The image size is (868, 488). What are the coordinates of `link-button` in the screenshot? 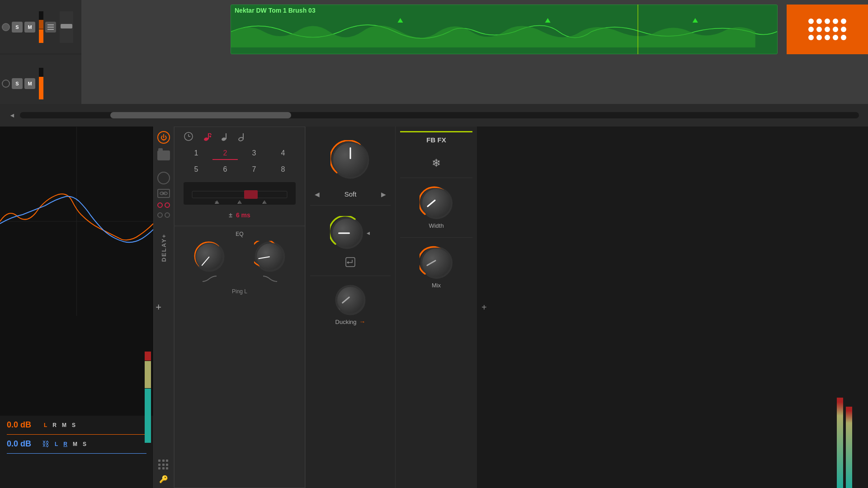 It's located at (164, 193).